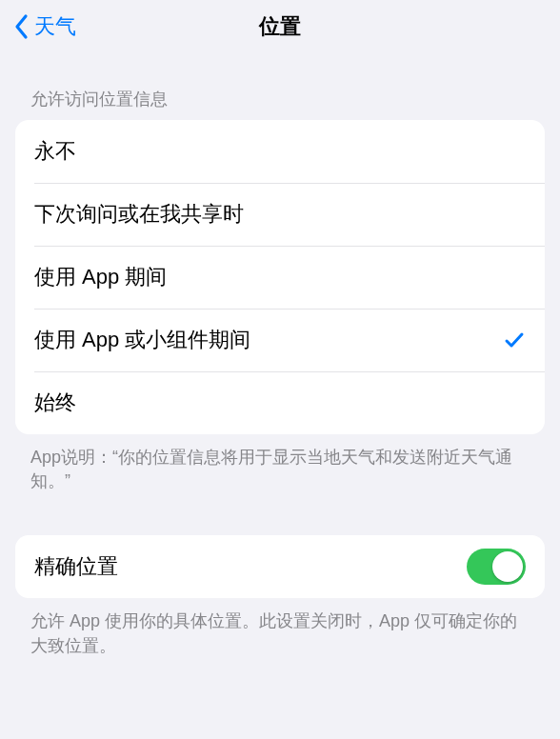  I want to click on option-while-using-app: 使用 App 期间, so click(280, 277).